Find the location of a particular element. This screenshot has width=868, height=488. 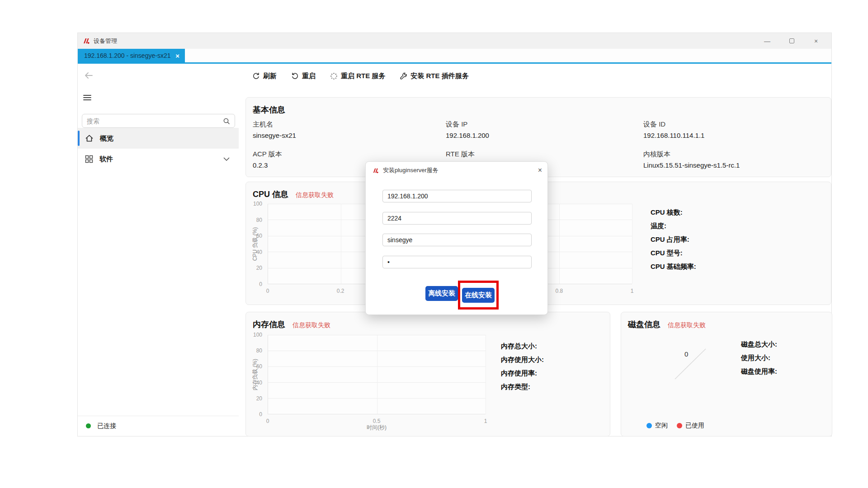

memory-y-ticks: 100 80 60 40 20 0 is located at coordinates (255, 375).